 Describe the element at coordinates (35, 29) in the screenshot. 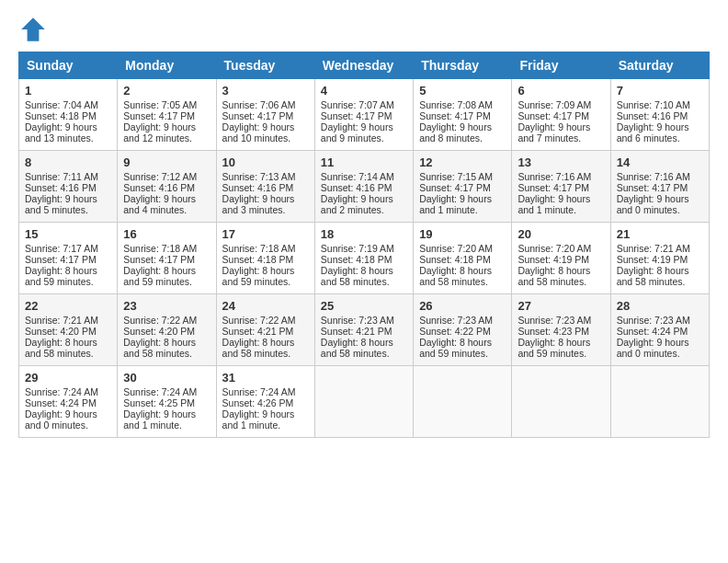

I see `logo` at that location.